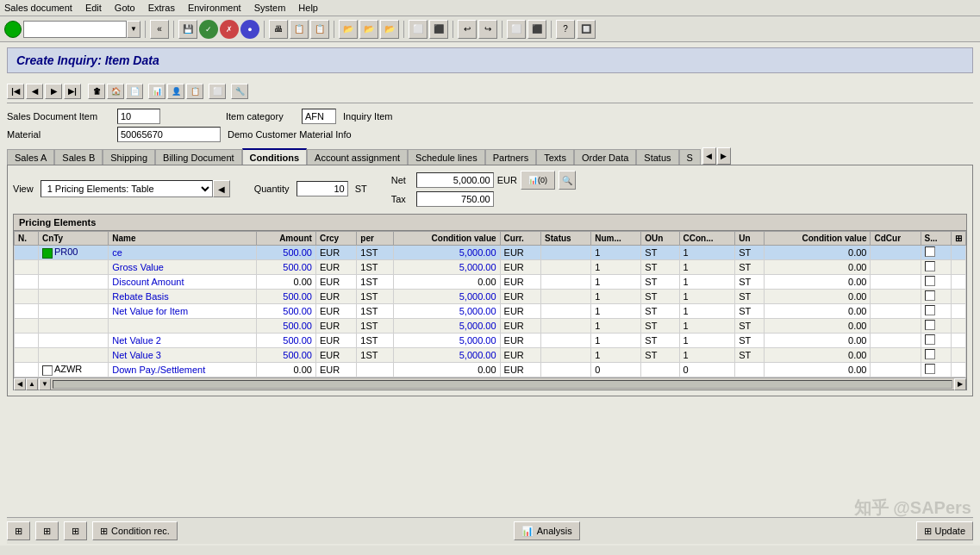 The width and height of the screenshot is (980, 555). What do you see at coordinates (97, 91) in the screenshot?
I see `delete-btn: 🗑` at bounding box center [97, 91].